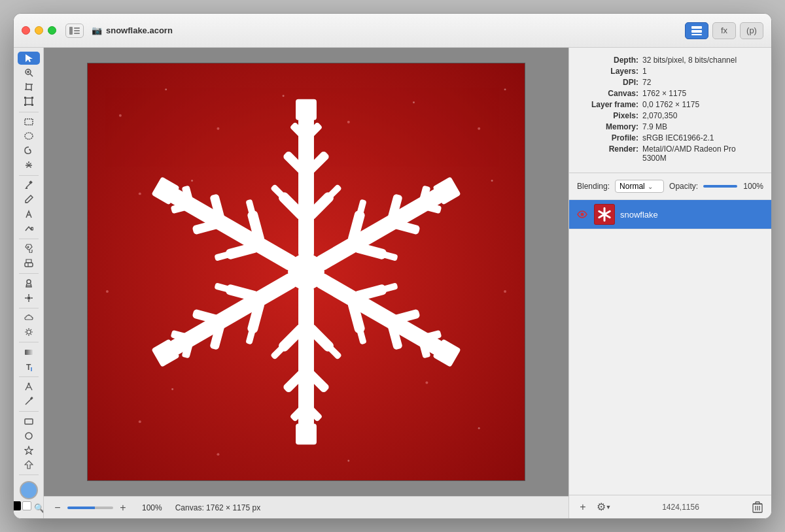 This screenshot has height=532, width=785. What do you see at coordinates (650, 187) in the screenshot?
I see `blending-dropdown-arrow: ⌄` at bounding box center [650, 187].